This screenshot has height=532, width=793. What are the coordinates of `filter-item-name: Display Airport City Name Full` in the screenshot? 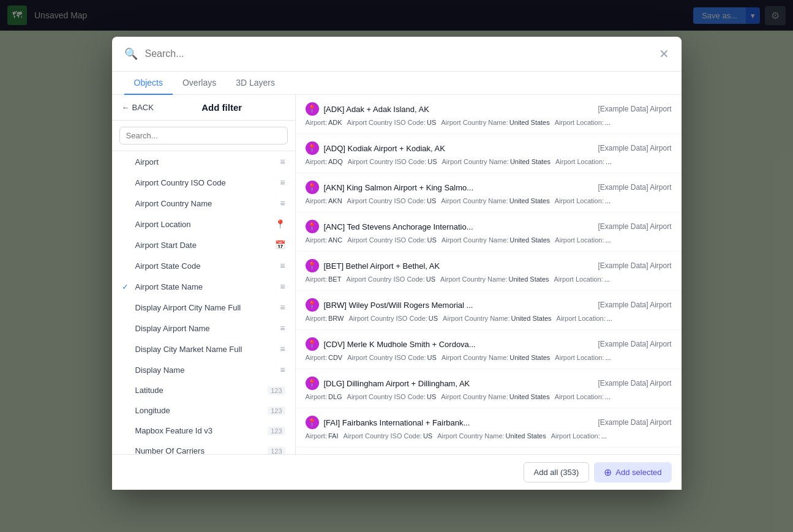 It's located at (189, 307).